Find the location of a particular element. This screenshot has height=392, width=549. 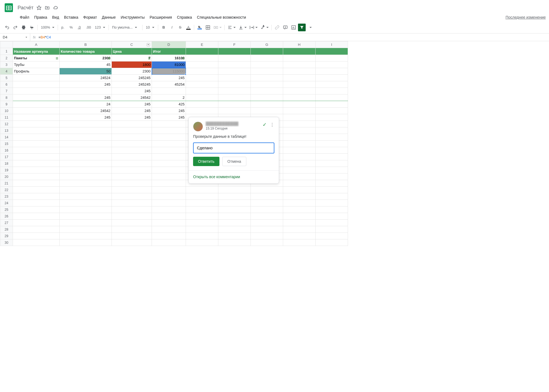

resolve-icon: ✓ is located at coordinates (265, 125).